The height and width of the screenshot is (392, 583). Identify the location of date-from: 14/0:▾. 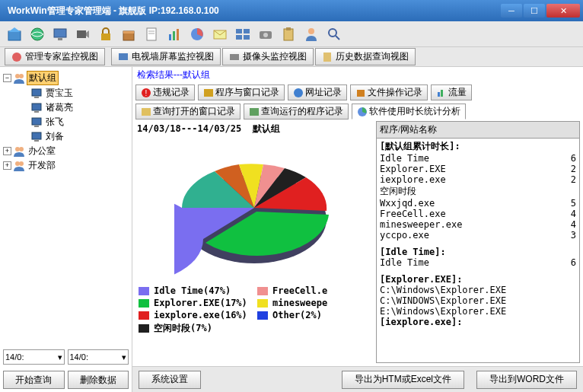
(33, 357).